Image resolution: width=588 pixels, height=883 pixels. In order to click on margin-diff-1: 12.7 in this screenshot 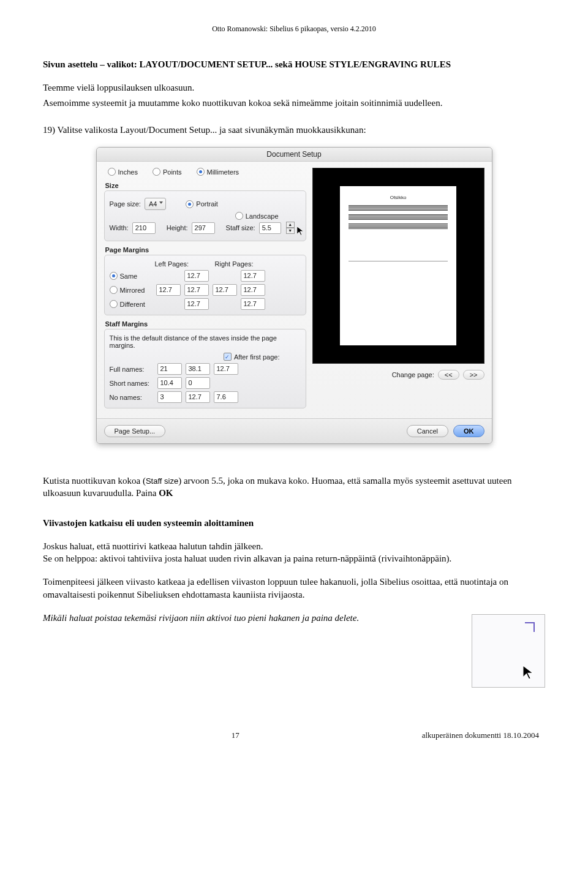, I will do `click(197, 304)`.